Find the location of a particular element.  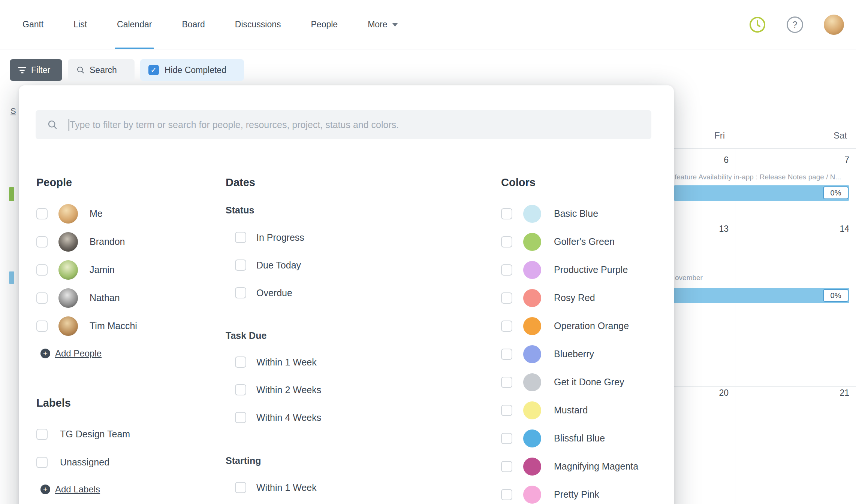

person-name: Me is located at coordinates (96, 213).